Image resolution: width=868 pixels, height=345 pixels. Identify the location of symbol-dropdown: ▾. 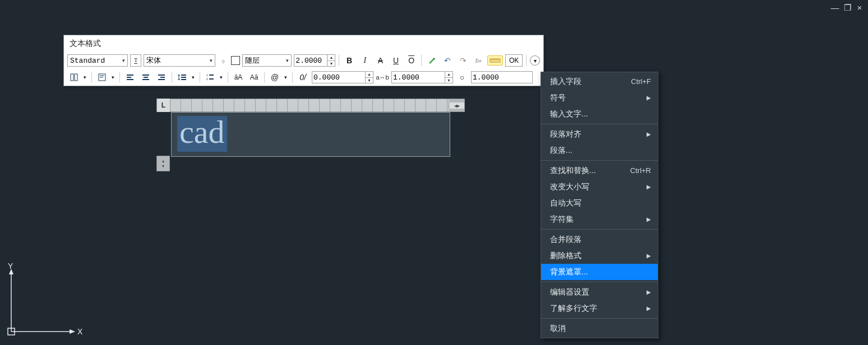
(285, 77).